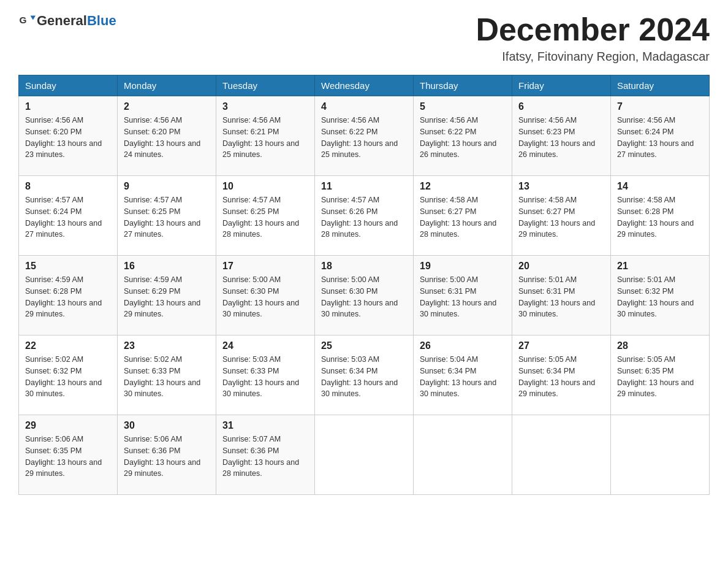 Image resolution: width=728 pixels, height=563 pixels. Describe the element at coordinates (660, 107) in the screenshot. I see `day-number: 7` at that location.